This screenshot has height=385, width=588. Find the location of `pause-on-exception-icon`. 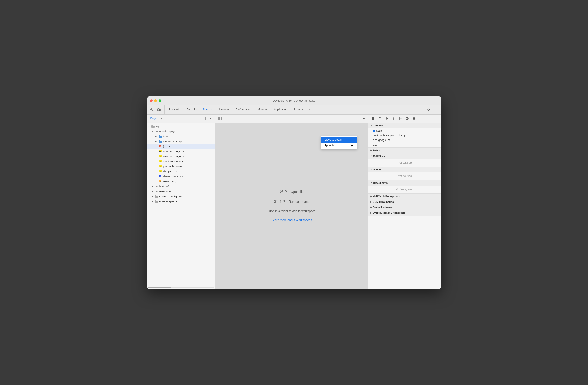

pause-on-exception-icon is located at coordinates (414, 118).